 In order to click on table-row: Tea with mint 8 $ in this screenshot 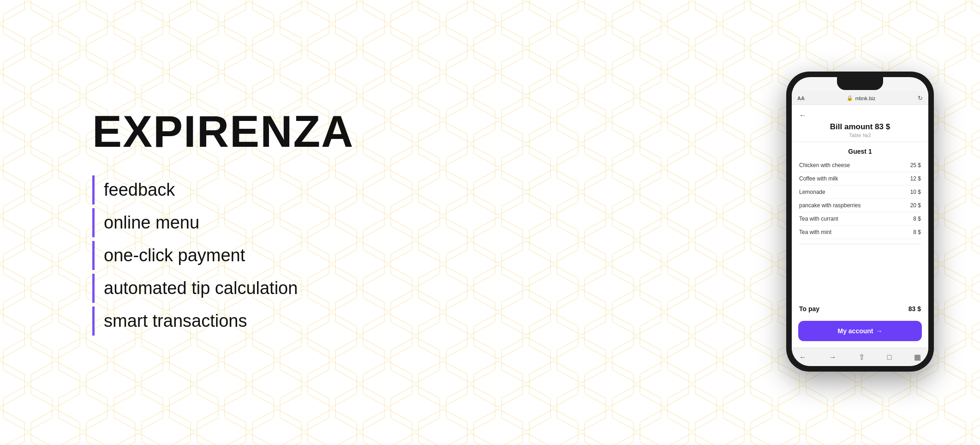, I will do `click(860, 233)`.